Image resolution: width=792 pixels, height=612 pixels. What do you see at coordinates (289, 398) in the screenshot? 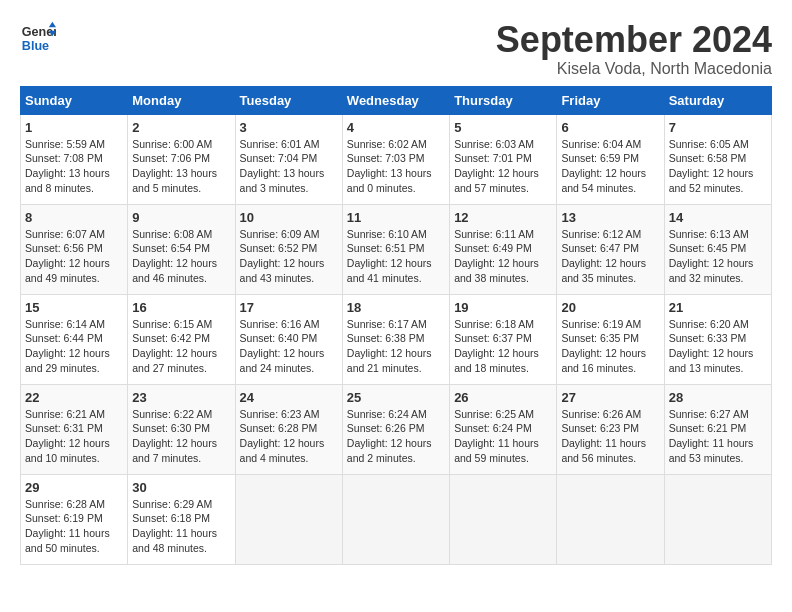
I see `day-number: 24` at bounding box center [289, 398].